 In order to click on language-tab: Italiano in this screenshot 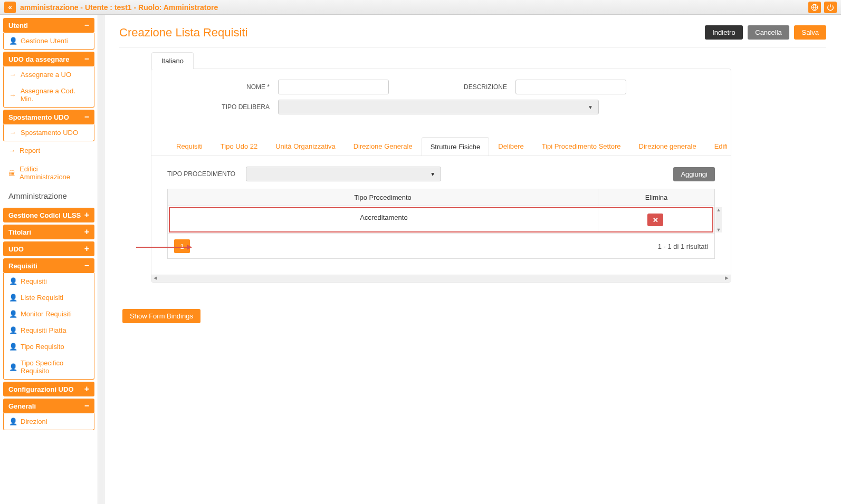, I will do `click(173, 61)`.